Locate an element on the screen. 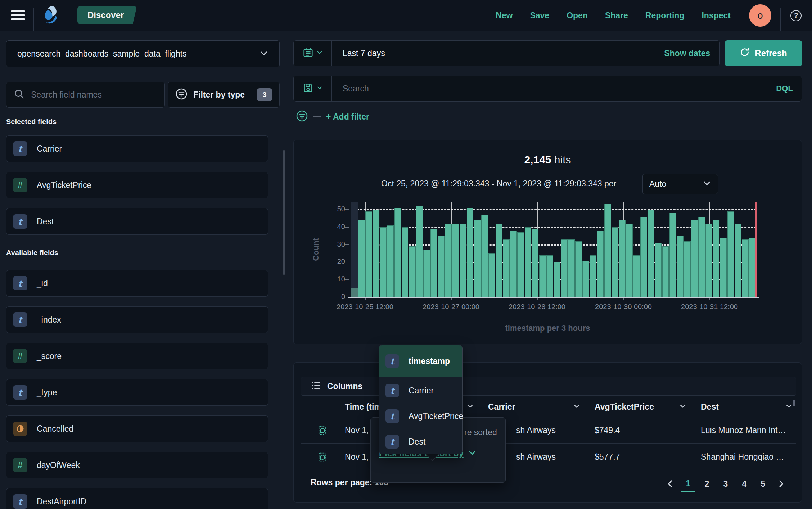 This screenshot has width=812, height=509. field-item-dayOfWeek: #dayOfWeek is located at coordinates (137, 465).